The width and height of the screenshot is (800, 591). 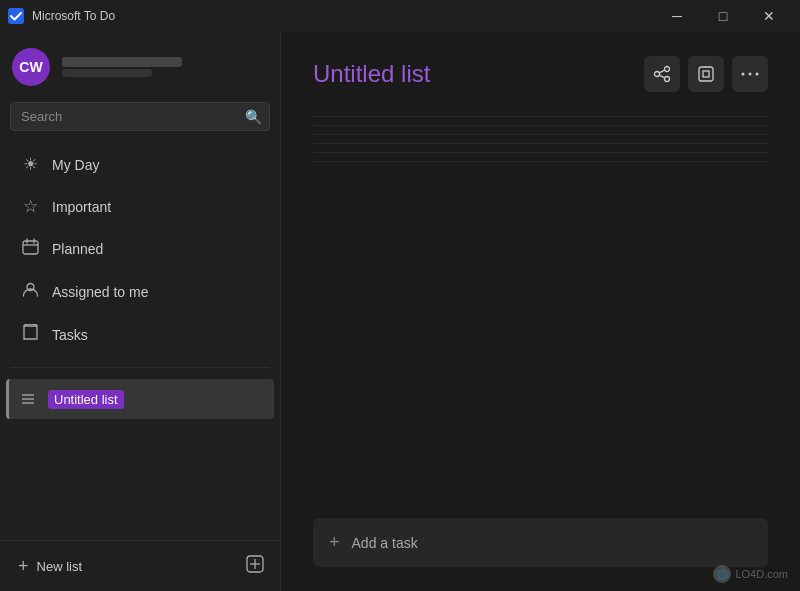 What do you see at coordinates (70, 335) in the screenshot?
I see `tasks-label: Tasks` at bounding box center [70, 335].